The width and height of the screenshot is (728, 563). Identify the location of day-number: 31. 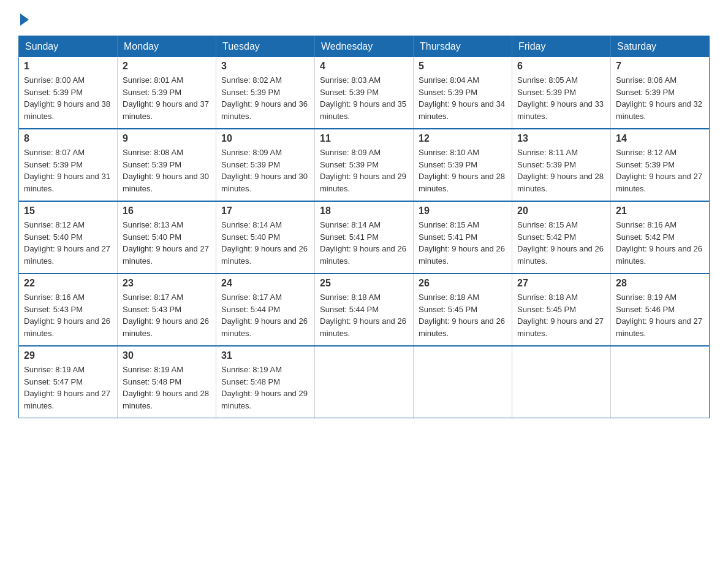
(265, 356).